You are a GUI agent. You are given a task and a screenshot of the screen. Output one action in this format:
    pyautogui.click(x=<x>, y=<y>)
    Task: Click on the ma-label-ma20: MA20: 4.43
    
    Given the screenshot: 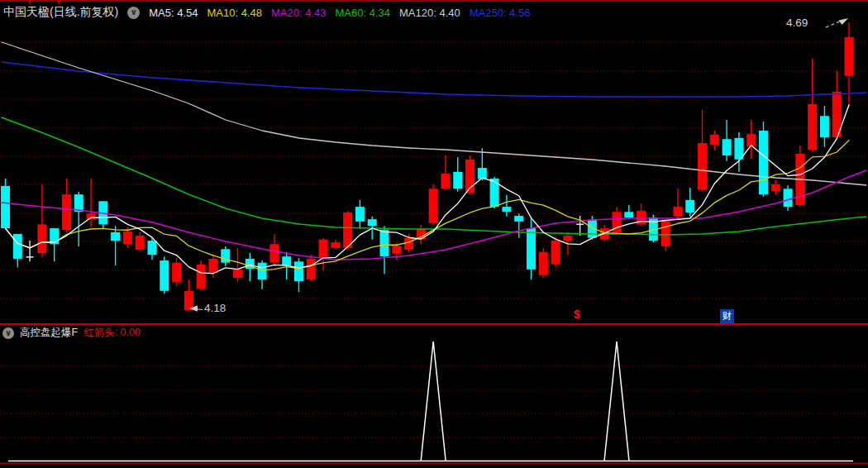 What is the action you would take?
    pyautogui.click(x=299, y=13)
    